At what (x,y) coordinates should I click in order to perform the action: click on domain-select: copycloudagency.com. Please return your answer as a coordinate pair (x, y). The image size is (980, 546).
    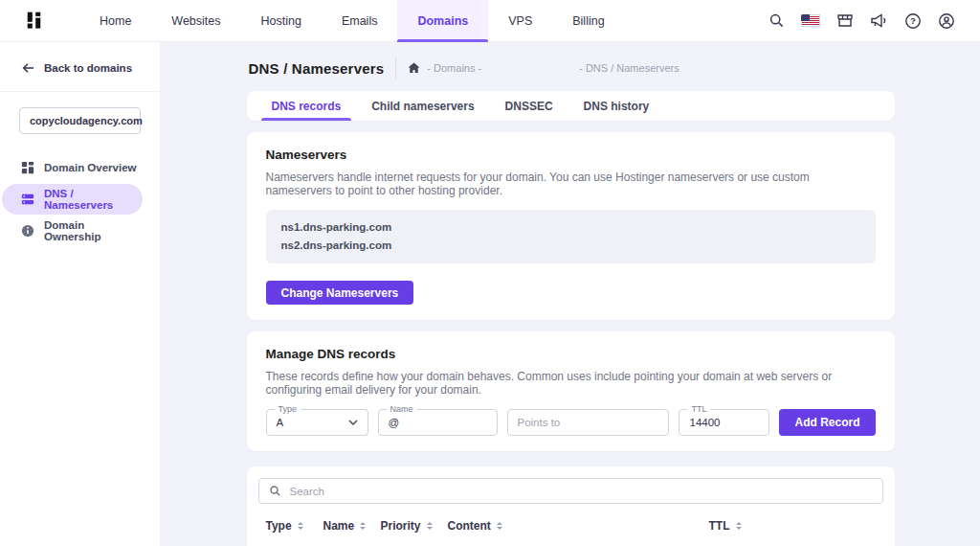
    Looking at the image, I should click on (80, 121).